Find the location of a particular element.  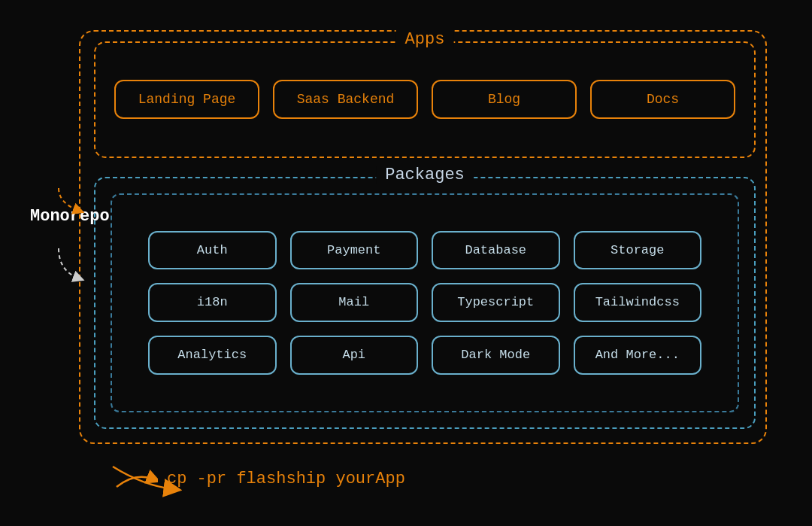

pkg-i18n: i18n is located at coordinates (212, 303).